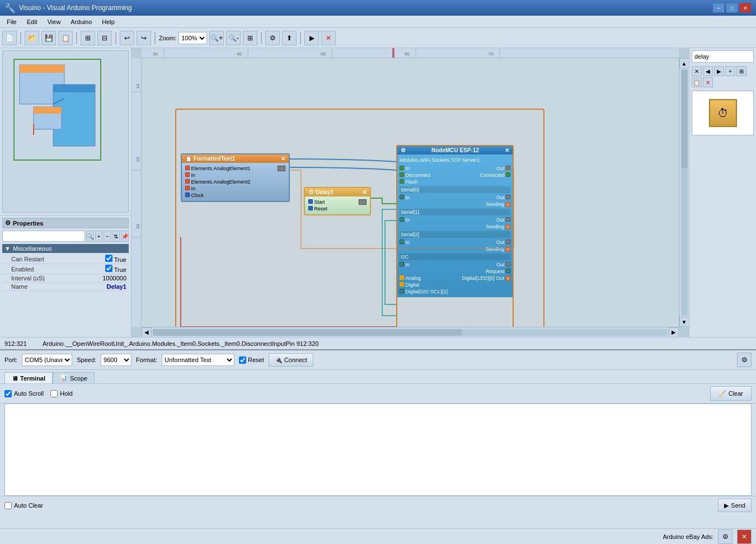  Describe the element at coordinates (730, 71) in the screenshot. I see `search-add-button: +` at that location.